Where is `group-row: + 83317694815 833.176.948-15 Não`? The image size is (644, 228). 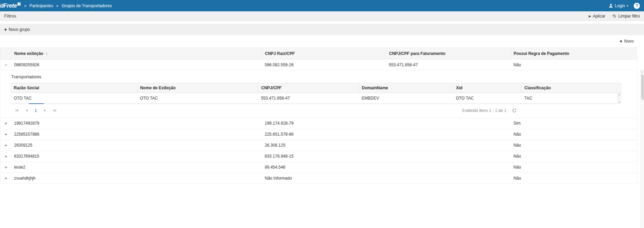
group-row: + 83317694815 833.176.948-15 Não is located at coordinates (319, 156).